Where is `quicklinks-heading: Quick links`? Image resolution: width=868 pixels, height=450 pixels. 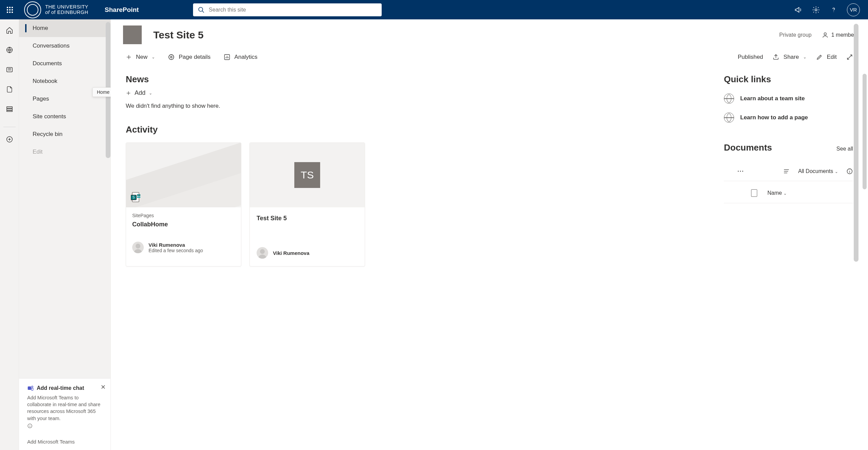
quicklinks-heading: Quick links is located at coordinates (788, 80).